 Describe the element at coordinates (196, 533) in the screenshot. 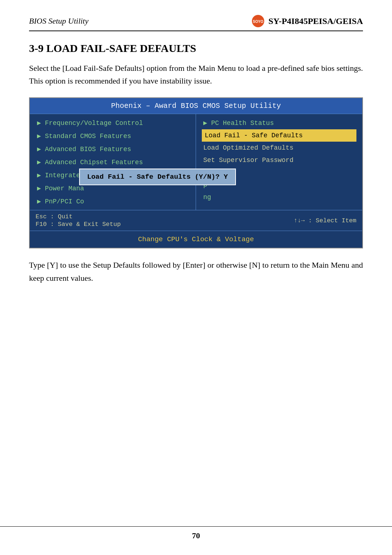

I see `page-number-area: 70` at that location.